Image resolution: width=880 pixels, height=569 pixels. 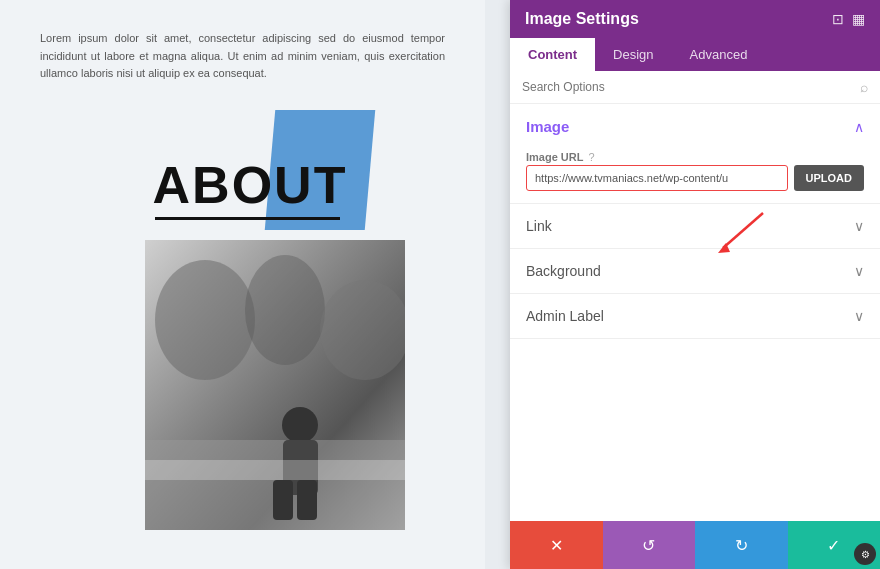 I want to click on fullscreen-icon: ⊡, so click(x=838, y=19).